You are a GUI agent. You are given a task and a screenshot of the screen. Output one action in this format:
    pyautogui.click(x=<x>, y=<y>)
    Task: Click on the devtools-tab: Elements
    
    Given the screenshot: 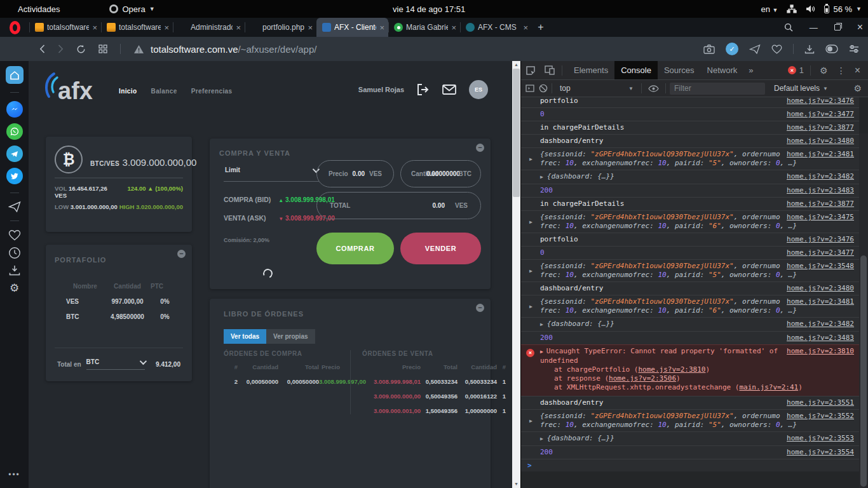 What is the action you would take?
    pyautogui.click(x=591, y=70)
    